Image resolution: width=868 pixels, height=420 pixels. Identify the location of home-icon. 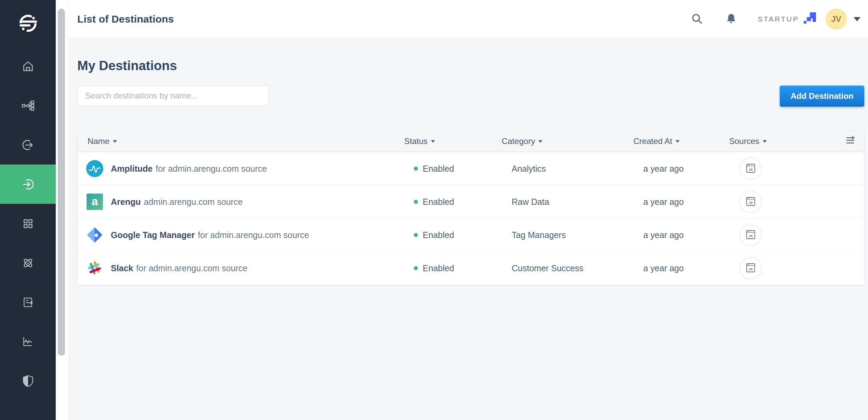
(28, 66).